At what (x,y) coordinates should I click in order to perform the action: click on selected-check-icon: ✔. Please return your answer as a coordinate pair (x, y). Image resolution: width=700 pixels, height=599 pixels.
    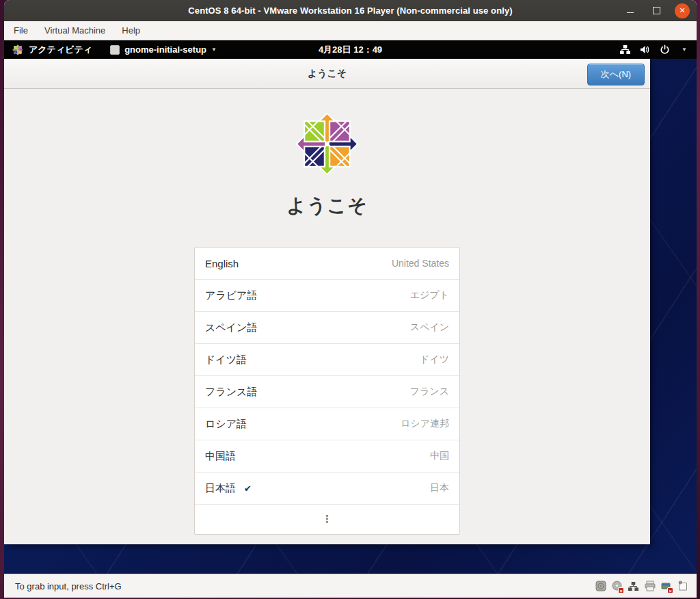
    Looking at the image, I should click on (247, 488).